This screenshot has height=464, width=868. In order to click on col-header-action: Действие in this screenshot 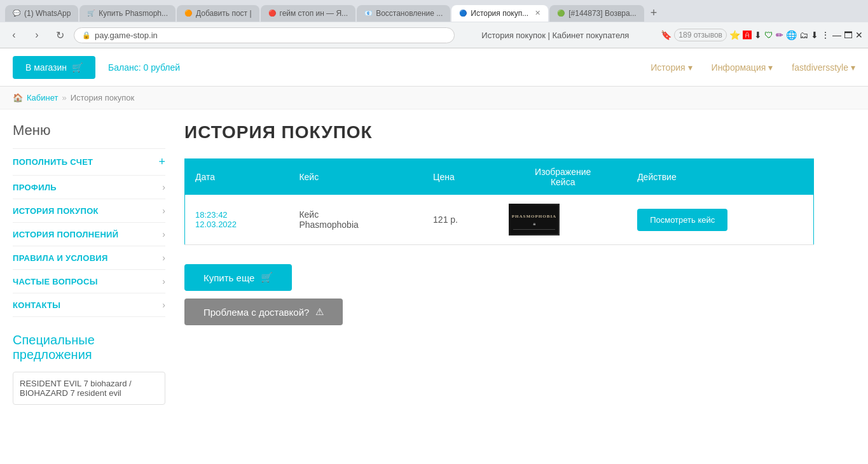, I will do `click(720, 177)`.